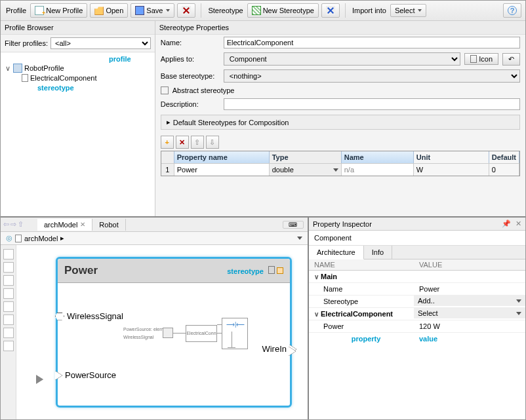 The width and height of the screenshot is (526, 420). Describe the element at coordinates (9, 320) in the screenshot. I see `tool-adapter` at that location.